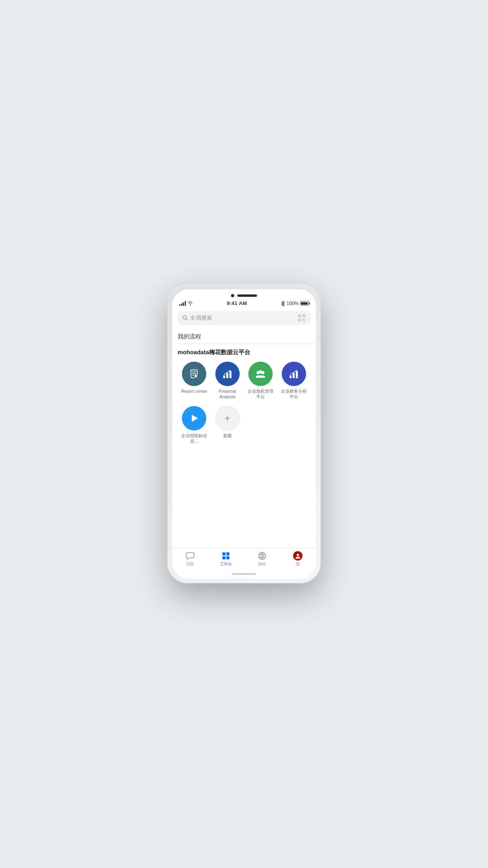 The image size is (488, 868). I want to click on app-label-crisis: 企业危机管理平台, so click(261, 394).